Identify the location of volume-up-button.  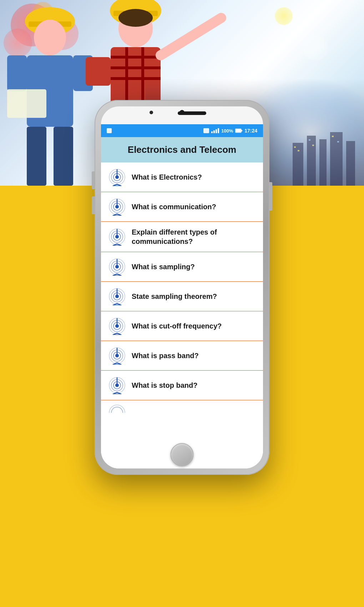
(93, 180).